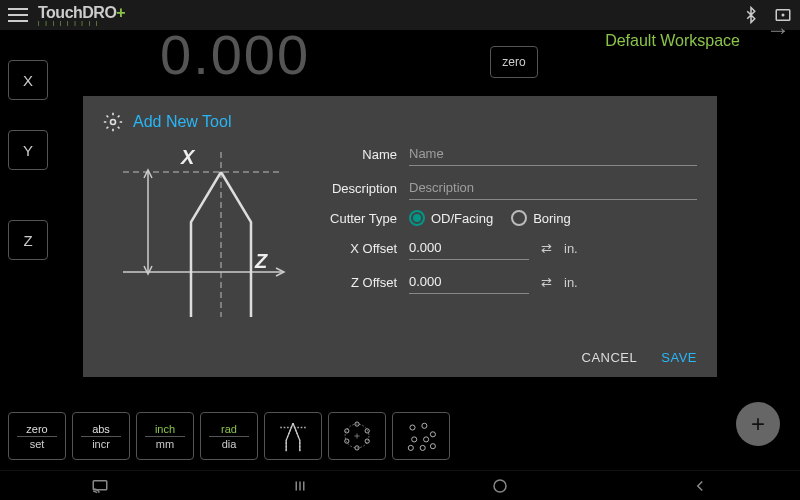  Describe the element at coordinates (500, 486) in the screenshot. I see `home-icon` at that location.